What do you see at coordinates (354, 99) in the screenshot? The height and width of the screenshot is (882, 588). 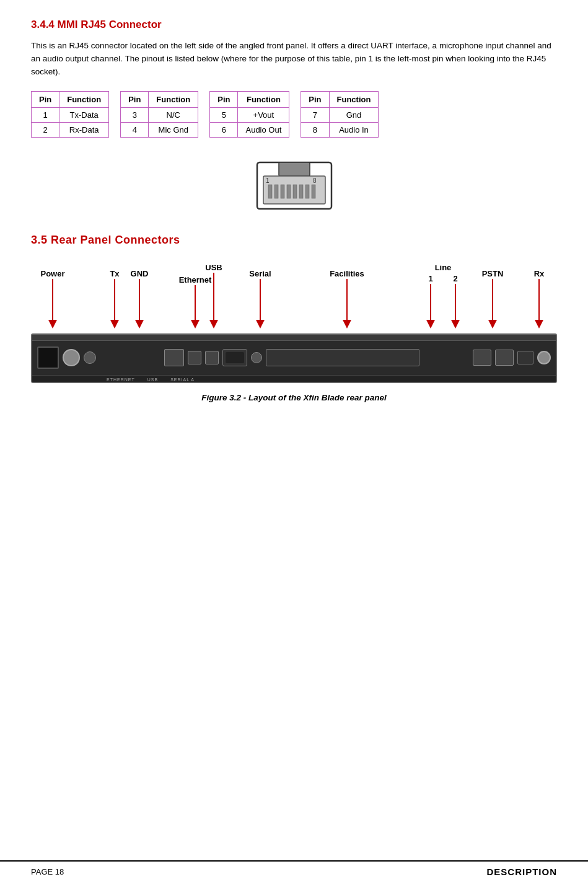 I see `pin-table-4-header-function: Function` at bounding box center [354, 99].